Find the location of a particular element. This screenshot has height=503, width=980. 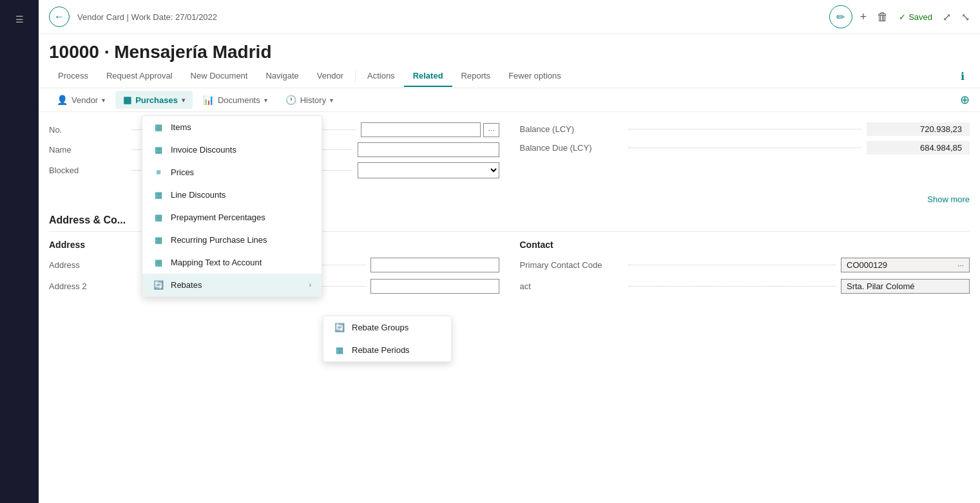

delete-icon: 🗑 is located at coordinates (883, 17).